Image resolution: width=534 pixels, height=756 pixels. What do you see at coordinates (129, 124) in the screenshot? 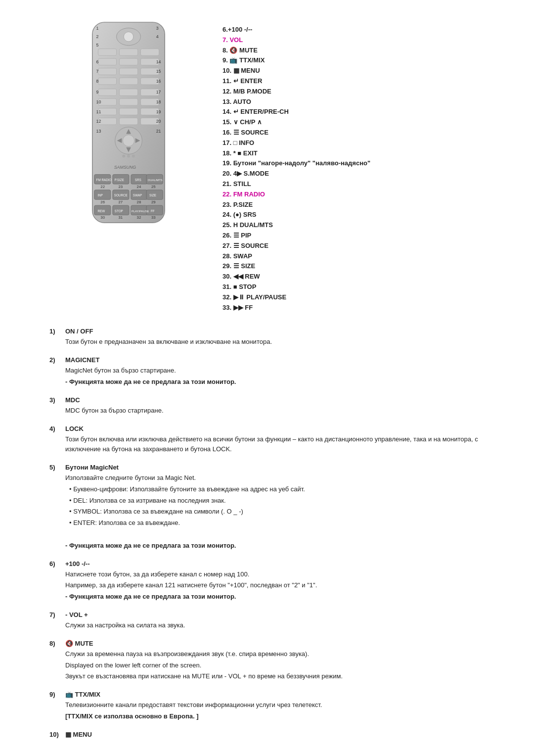
I see `remote-container: 1 2 5 3 4` at bounding box center [129, 124].